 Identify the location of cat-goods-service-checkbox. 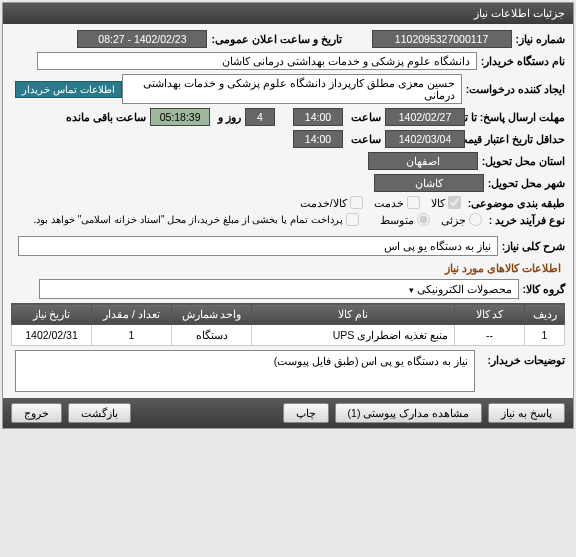
(356, 202).